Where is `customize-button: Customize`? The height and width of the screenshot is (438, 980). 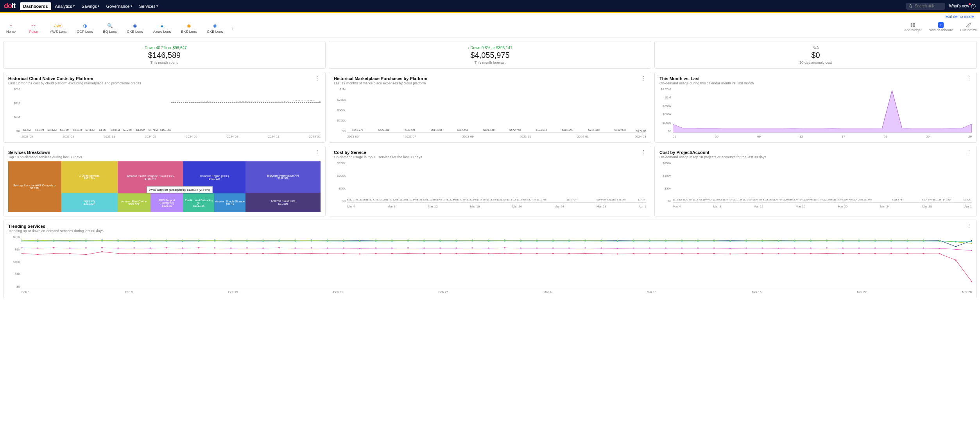
customize-button: Customize is located at coordinates (969, 27).